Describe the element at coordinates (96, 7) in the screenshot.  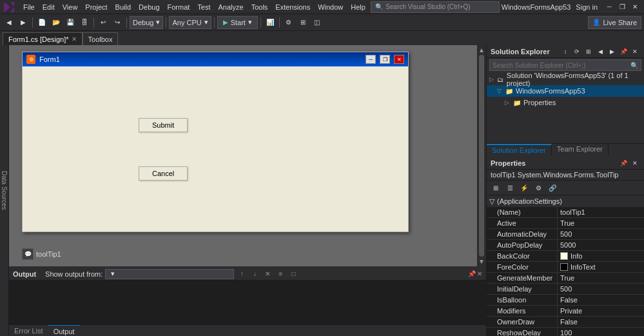
I see `menu-project: Project` at that location.